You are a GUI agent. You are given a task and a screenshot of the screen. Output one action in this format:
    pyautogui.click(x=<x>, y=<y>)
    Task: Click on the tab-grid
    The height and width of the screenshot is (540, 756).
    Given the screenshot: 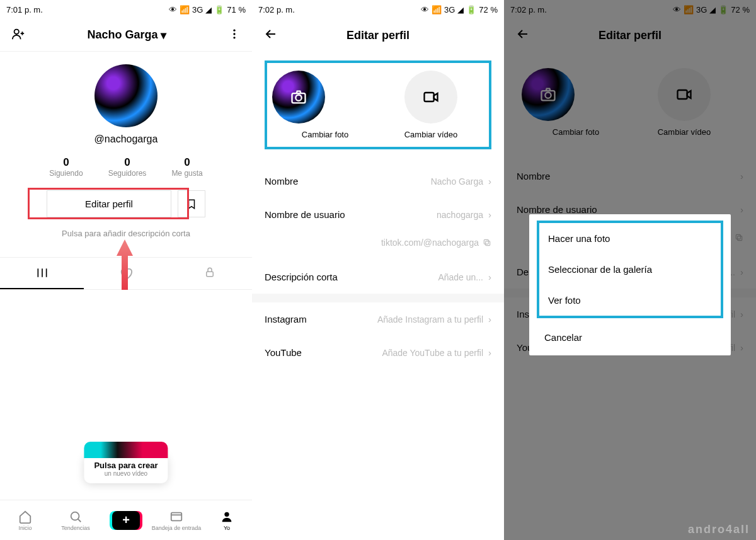 What is the action you would take?
    pyautogui.click(x=42, y=273)
    